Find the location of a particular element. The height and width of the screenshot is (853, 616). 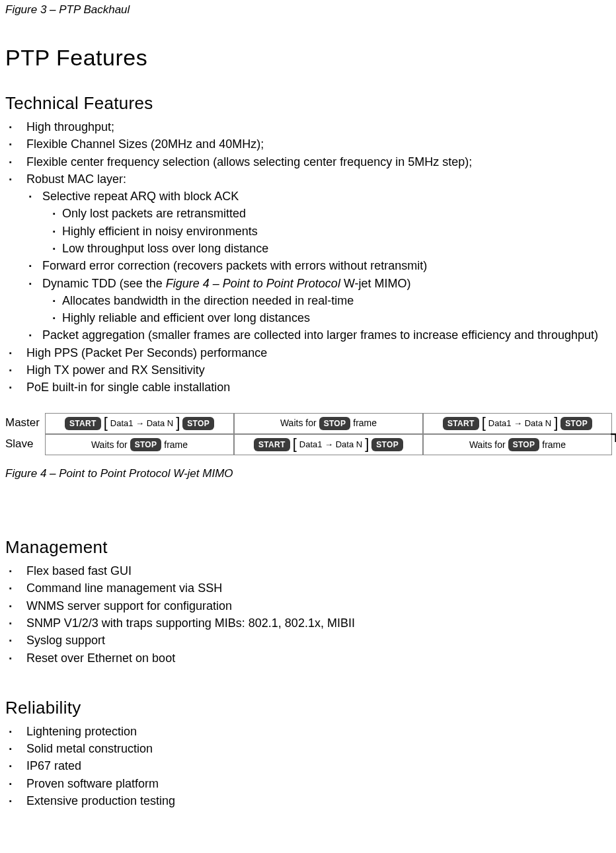

figure-reference: Figure 4 – Point to Point Protocol is located at coordinates (253, 283).